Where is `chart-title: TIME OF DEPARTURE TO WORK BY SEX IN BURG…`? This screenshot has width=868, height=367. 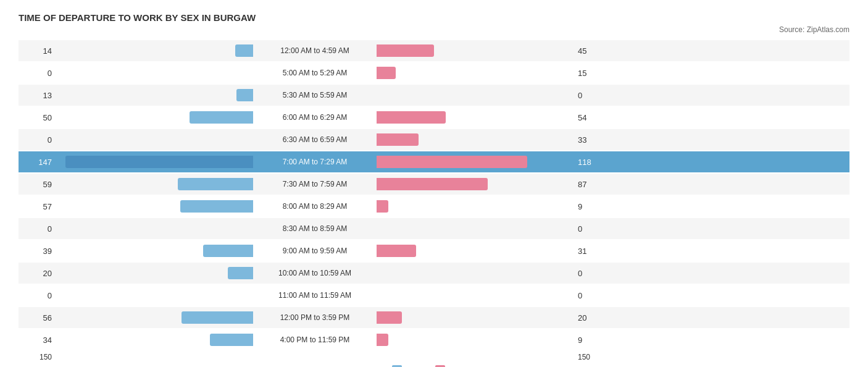
chart-title: TIME OF DEPARTURE TO WORK BY SEX IN BURG… is located at coordinates (434, 17).